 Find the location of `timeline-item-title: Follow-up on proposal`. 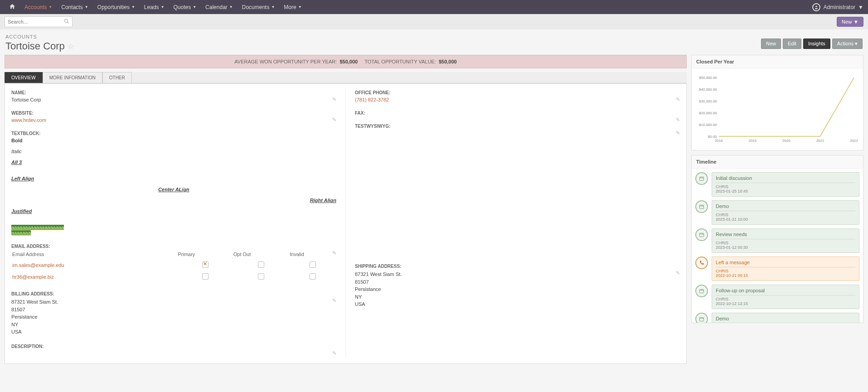

timeline-item-title: Follow-up on proposal is located at coordinates (786, 290).